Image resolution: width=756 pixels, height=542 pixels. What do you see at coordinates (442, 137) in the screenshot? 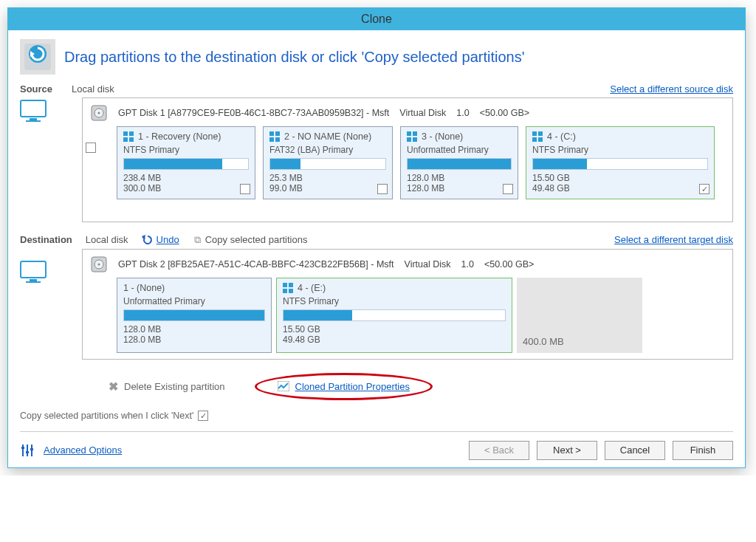
I see `partition-title: 3 - (None)` at bounding box center [442, 137].